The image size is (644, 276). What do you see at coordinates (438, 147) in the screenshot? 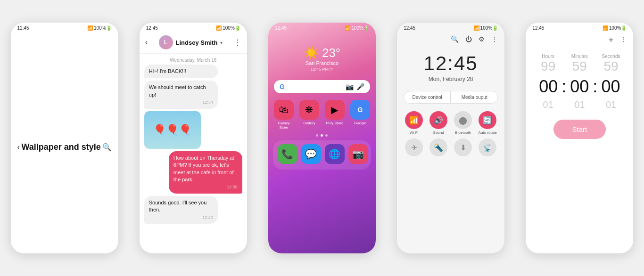
I see `flashlight-icon: 🔦` at bounding box center [438, 147].